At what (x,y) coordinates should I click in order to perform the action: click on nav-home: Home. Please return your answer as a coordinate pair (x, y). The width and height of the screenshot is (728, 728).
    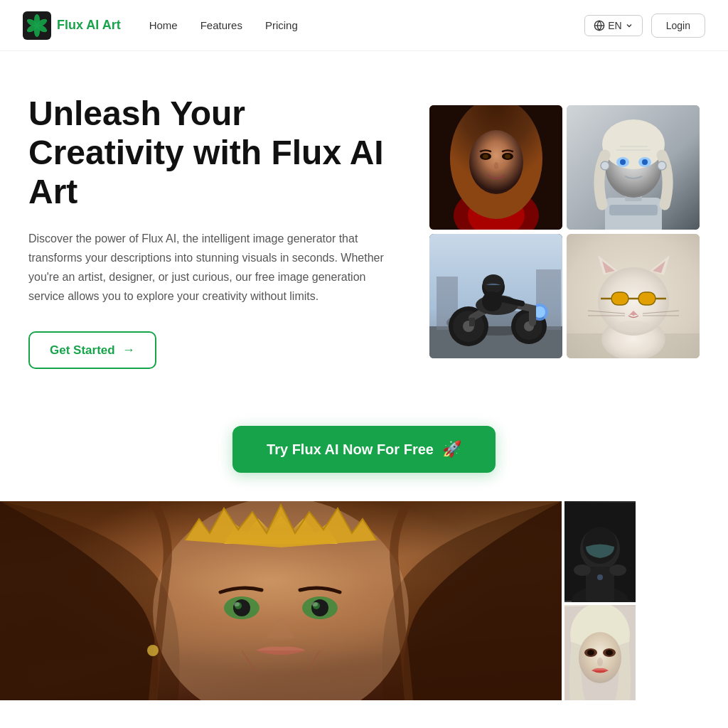
    Looking at the image, I should click on (164, 26).